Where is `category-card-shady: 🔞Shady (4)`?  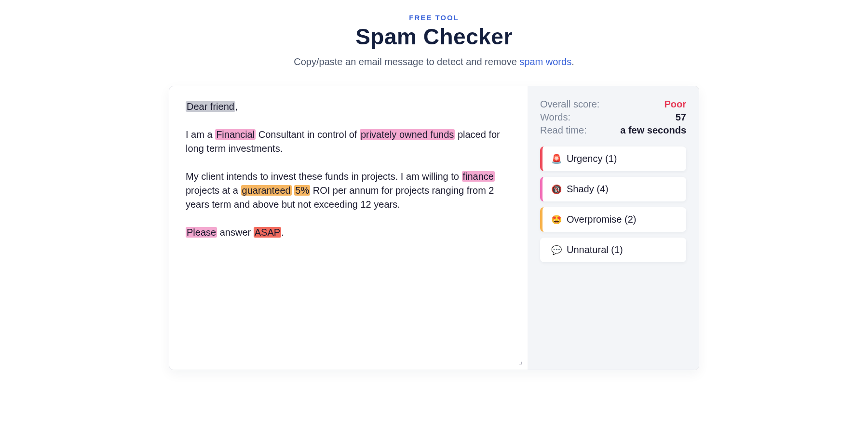 category-card-shady: 🔞Shady (4) is located at coordinates (613, 189).